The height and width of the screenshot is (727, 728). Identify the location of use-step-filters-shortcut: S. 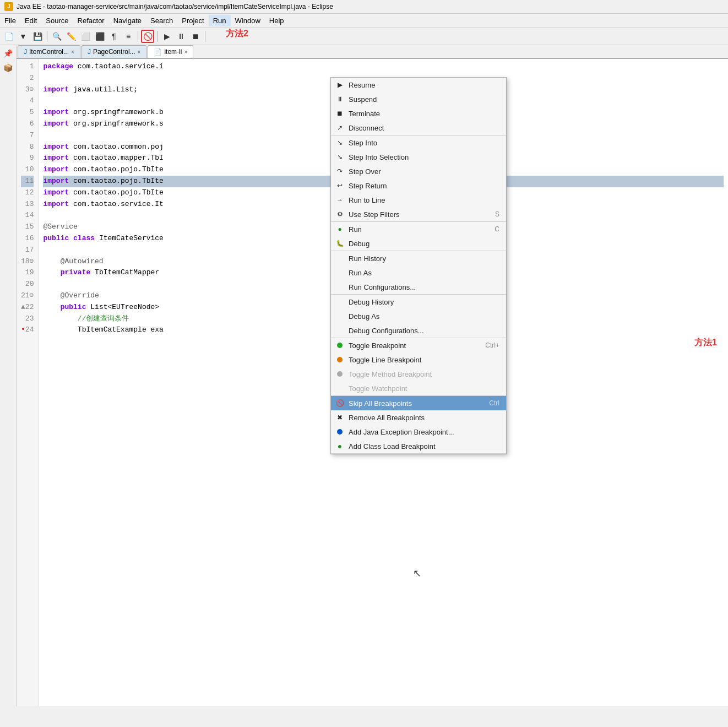
(497, 214).